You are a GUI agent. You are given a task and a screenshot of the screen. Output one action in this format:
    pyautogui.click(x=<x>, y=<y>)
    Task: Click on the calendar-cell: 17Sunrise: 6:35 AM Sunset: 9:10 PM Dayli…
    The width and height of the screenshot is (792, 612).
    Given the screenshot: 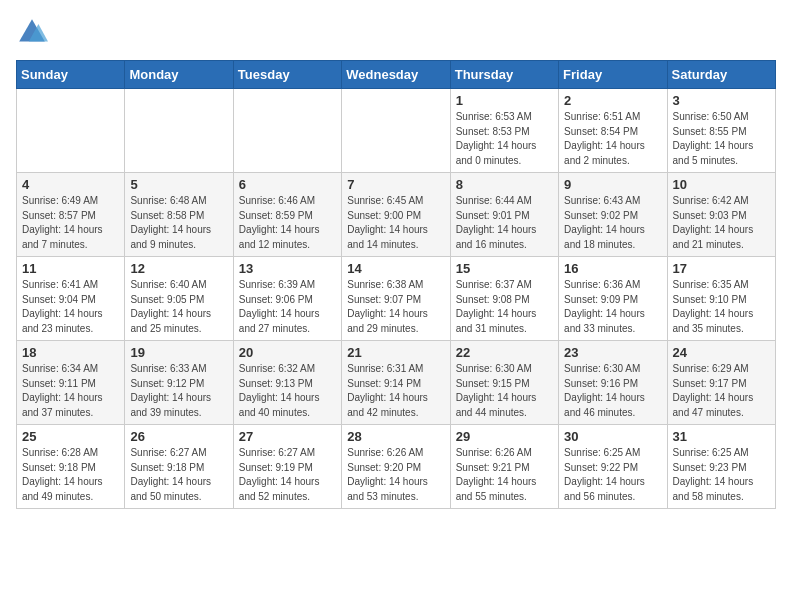 What is the action you would take?
    pyautogui.click(x=721, y=299)
    